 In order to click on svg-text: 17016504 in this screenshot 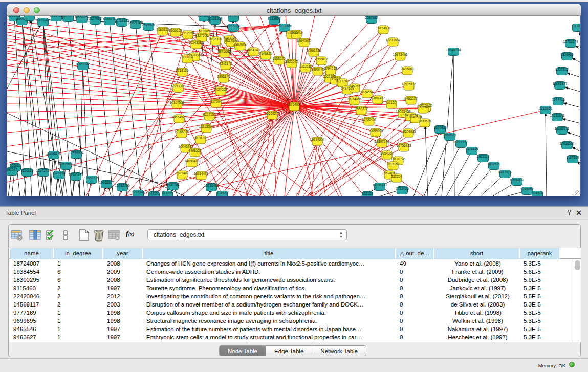, I will do `click(567, 143)`.